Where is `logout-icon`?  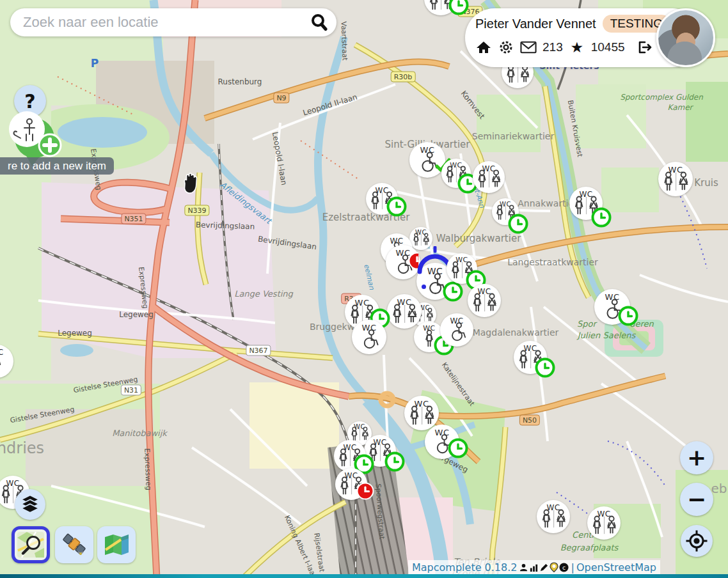
logout-icon is located at coordinates (644, 47).